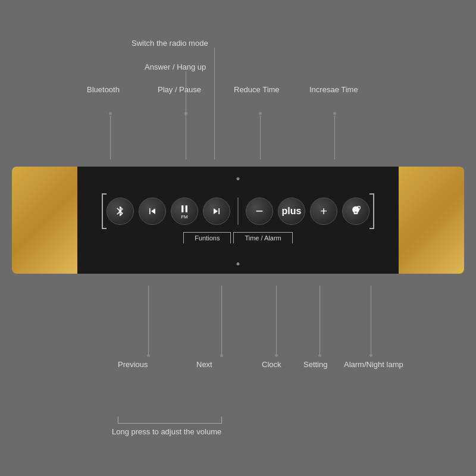 The height and width of the screenshot is (476, 476). I want to click on play-pause-label: Play / Pause, so click(180, 89).